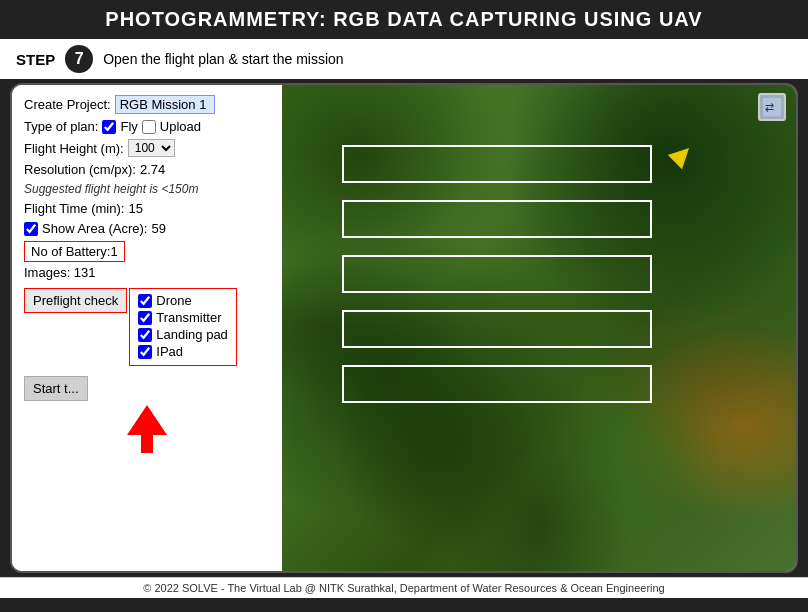 The width and height of the screenshot is (808, 612). Describe the element at coordinates (152, 148) in the screenshot. I see `flight-height-select: 100 50 150` at that location.